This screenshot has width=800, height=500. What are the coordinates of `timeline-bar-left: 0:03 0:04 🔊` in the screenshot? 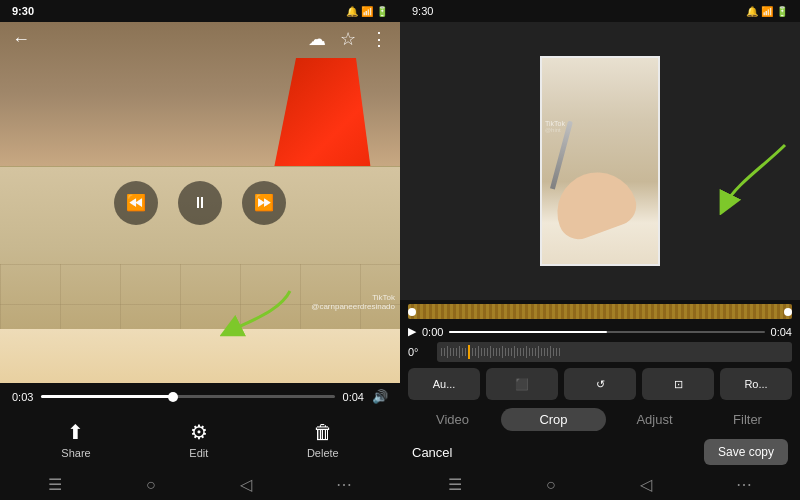 It's located at (200, 396).